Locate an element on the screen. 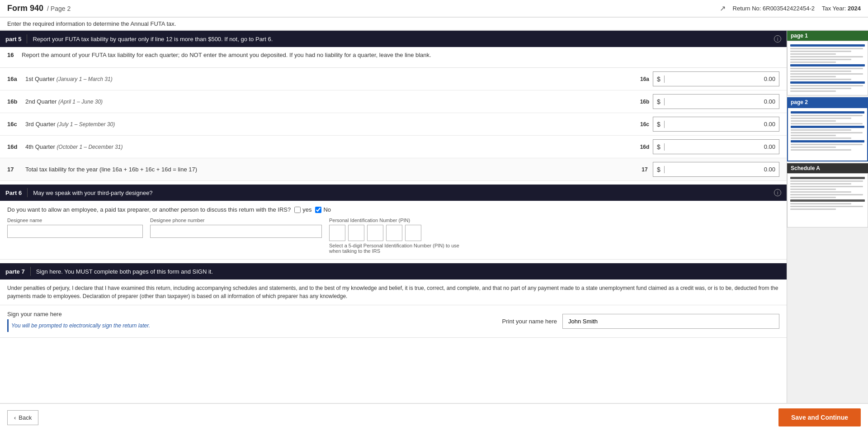 The width and height of the screenshot is (868, 431). part7-badge: parte 7 is located at coordinates (15, 271).